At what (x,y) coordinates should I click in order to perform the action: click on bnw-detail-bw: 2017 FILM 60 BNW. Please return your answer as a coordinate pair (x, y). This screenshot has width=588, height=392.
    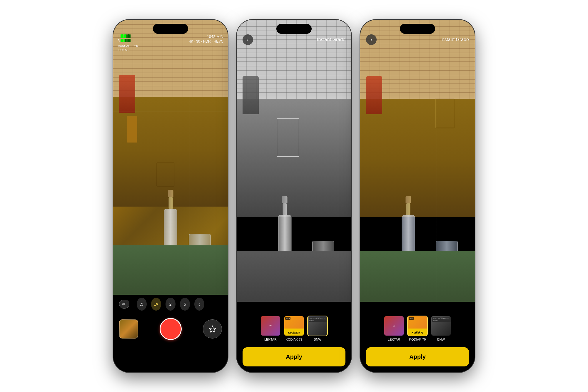
    Looking at the image, I should click on (318, 319).